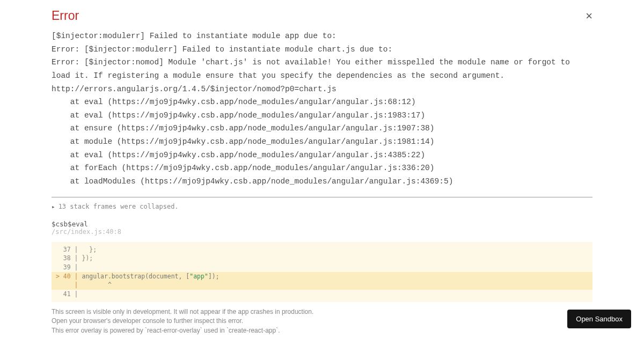 Image resolution: width=644 pixels, height=338 pixels. Describe the element at coordinates (322, 207) in the screenshot. I see `collapsed-frames-toggle: 13 stack frames were collapsed.` at that location.